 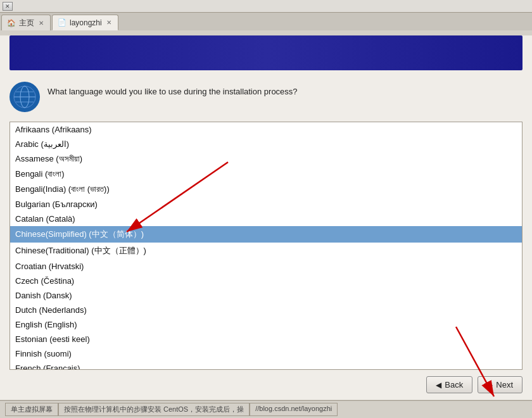 What do you see at coordinates (172, 90) in the screenshot?
I see `question-text: What language would you like to use duri…` at bounding box center [172, 90].